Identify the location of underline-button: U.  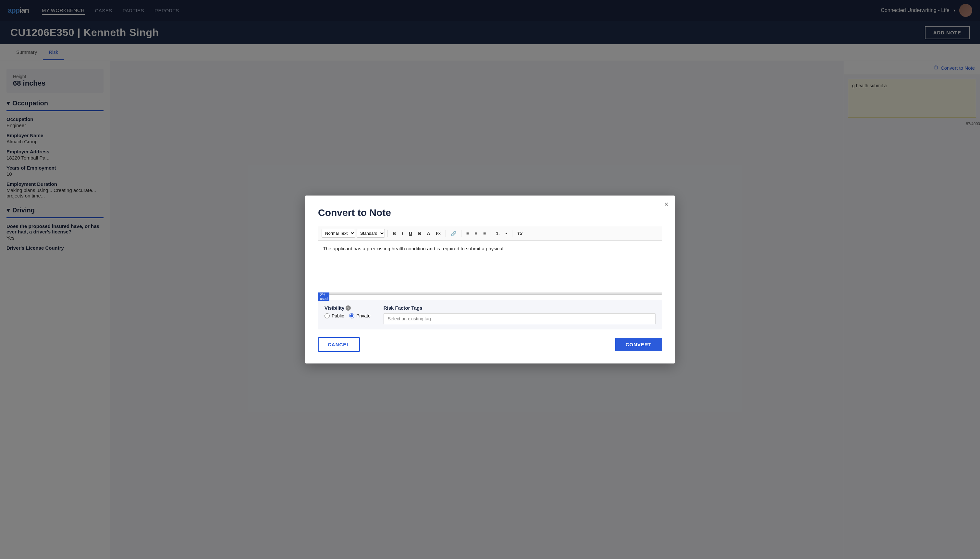
(410, 233).